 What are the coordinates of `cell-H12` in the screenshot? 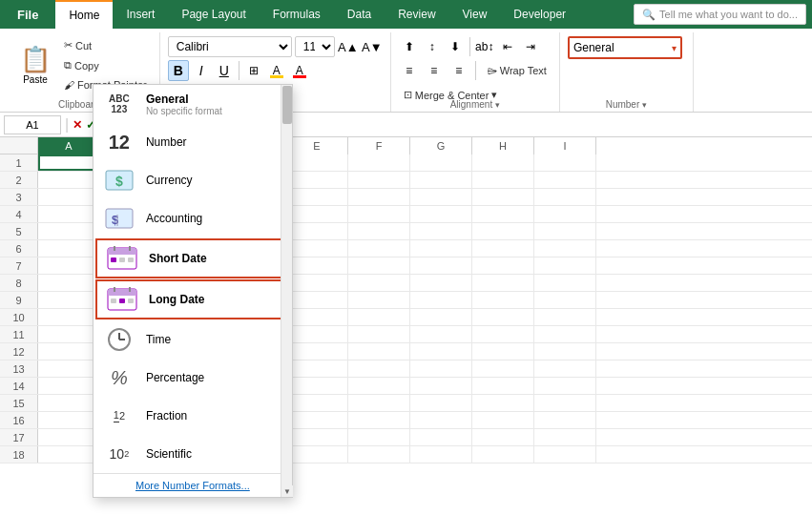 It's located at (504, 351).